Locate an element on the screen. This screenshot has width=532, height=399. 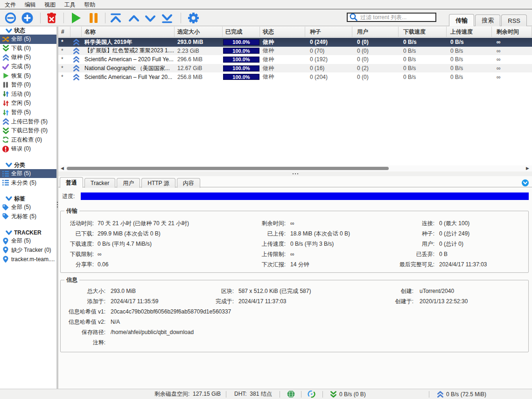
search-box is located at coordinates (392, 17).